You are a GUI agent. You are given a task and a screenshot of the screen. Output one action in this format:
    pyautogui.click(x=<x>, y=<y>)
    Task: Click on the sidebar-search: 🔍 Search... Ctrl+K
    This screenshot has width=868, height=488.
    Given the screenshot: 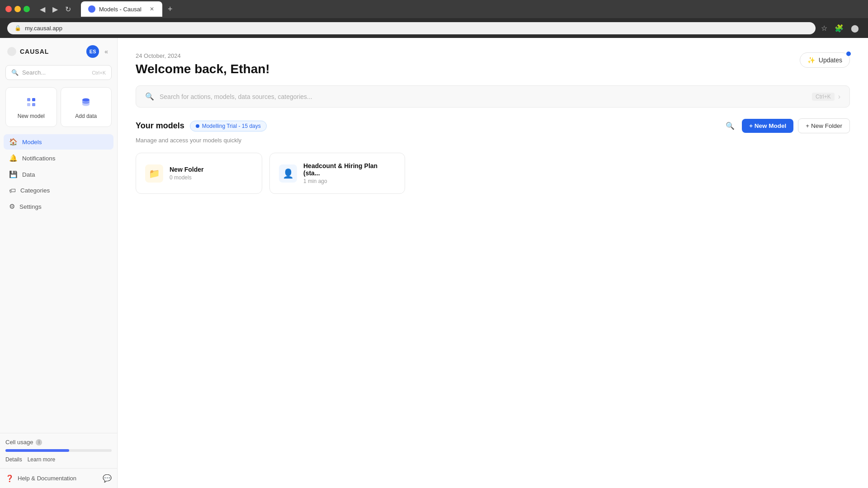 What is the action you would take?
    pyautogui.click(x=59, y=72)
    